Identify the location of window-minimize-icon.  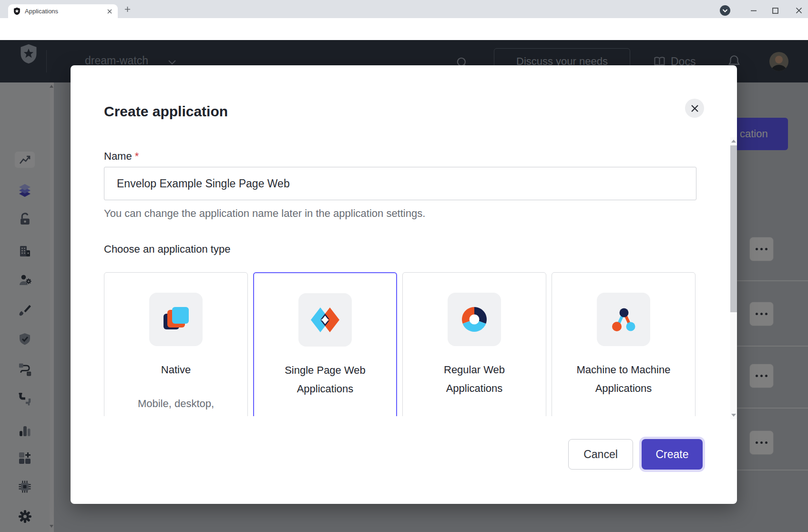
(754, 10).